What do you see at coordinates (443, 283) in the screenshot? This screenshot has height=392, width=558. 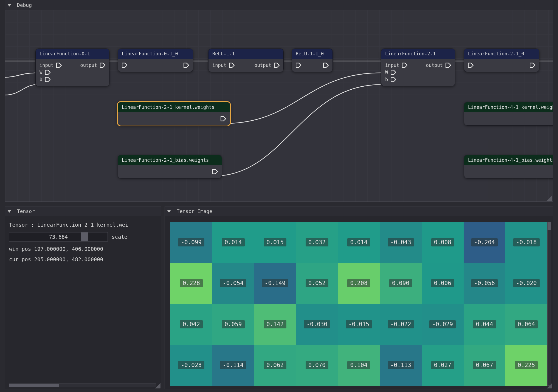 I see `heatmap-cell: 0.006` at bounding box center [443, 283].